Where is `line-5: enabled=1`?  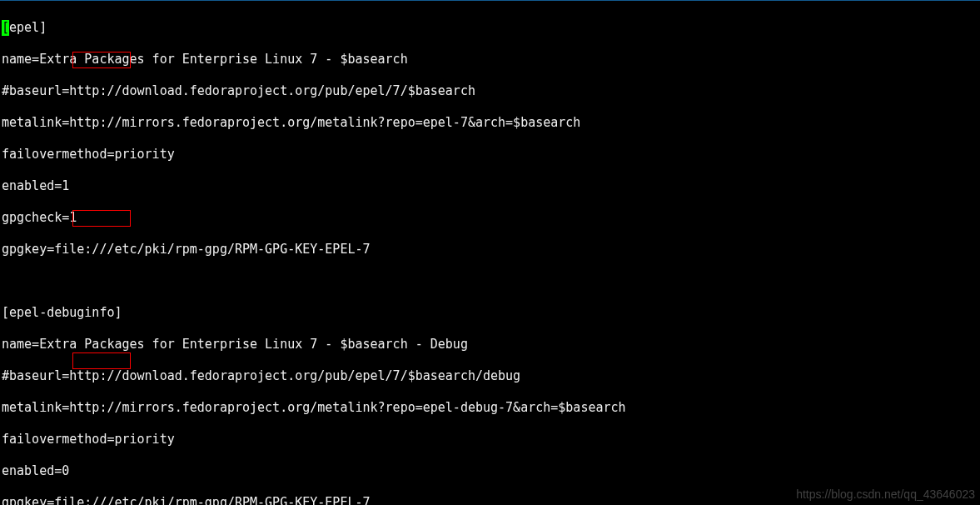
line-5: enabled=1 is located at coordinates (490, 187).